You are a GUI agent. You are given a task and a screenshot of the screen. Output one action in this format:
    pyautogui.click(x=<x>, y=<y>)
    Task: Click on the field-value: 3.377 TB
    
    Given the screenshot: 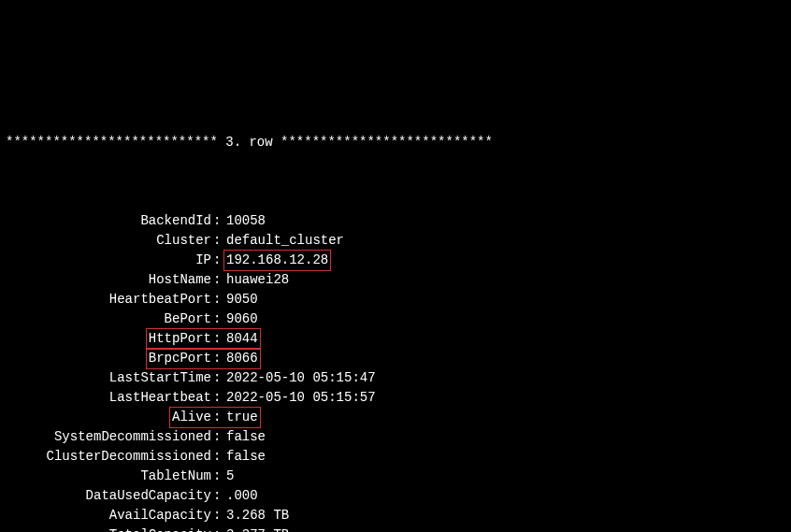 What is the action you would take?
    pyautogui.click(x=258, y=529)
    